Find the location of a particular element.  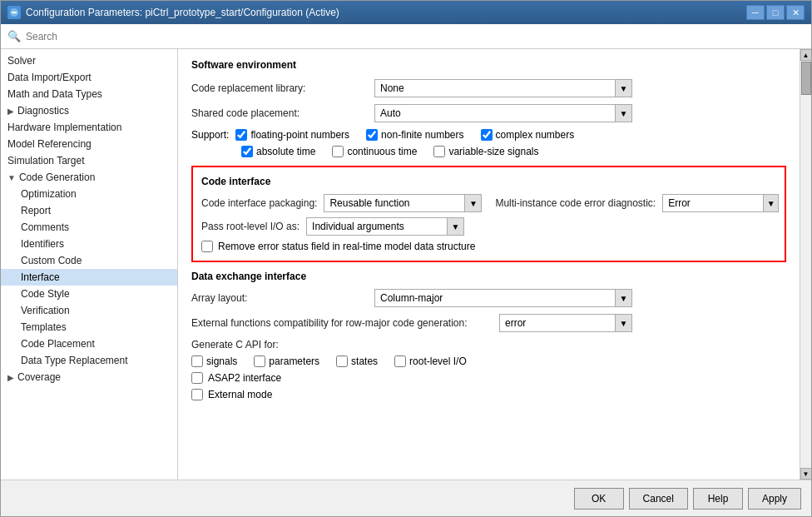

code-replacement-library-dropdown-btn: ▼ is located at coordinates (623, 88).